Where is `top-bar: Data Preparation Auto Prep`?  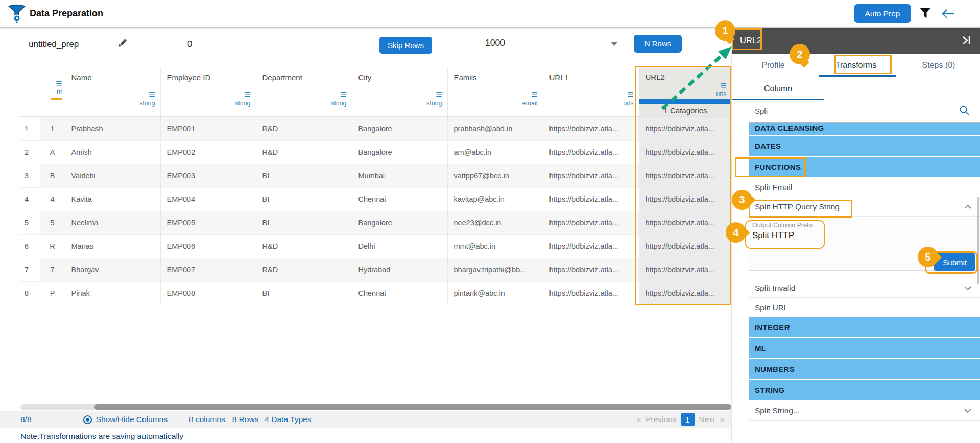
top-bar: Data Preparation Auto Prep is located at coordinates (490, 14).